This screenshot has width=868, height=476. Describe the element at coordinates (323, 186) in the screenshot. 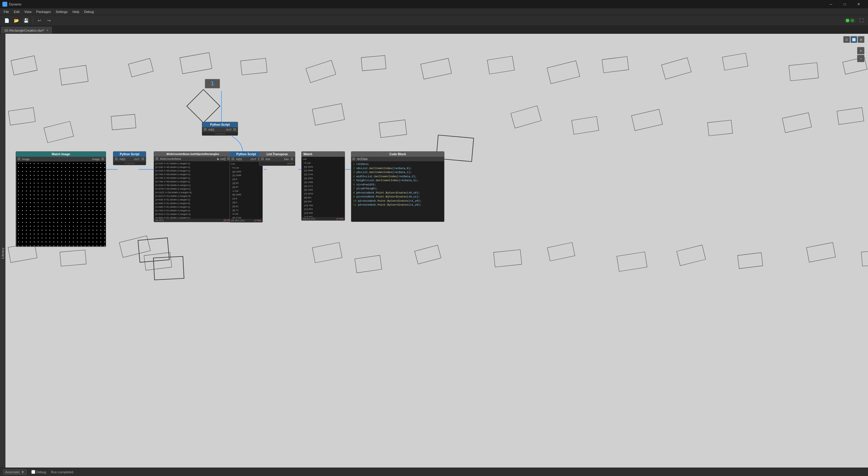

I see `watch-node: Watch List +0 List [0] 1649 [1] 1648 [2]…` at that location.